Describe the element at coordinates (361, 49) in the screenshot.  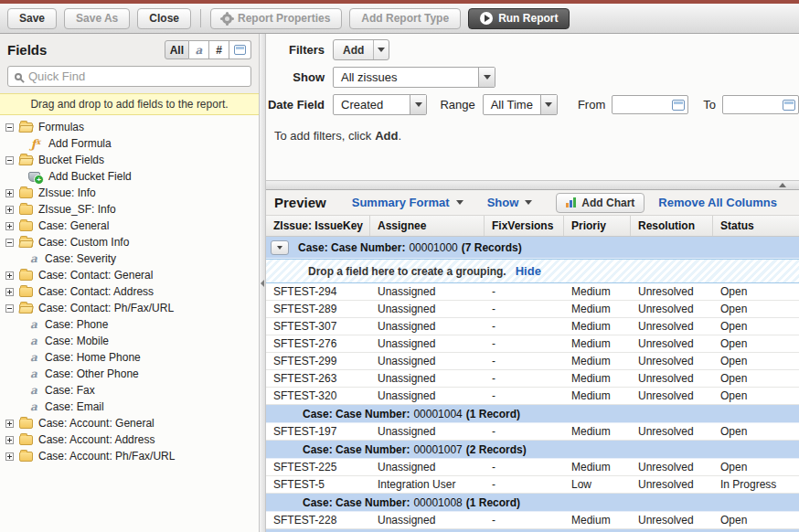
I see `add-filter-button: Add` at that location.